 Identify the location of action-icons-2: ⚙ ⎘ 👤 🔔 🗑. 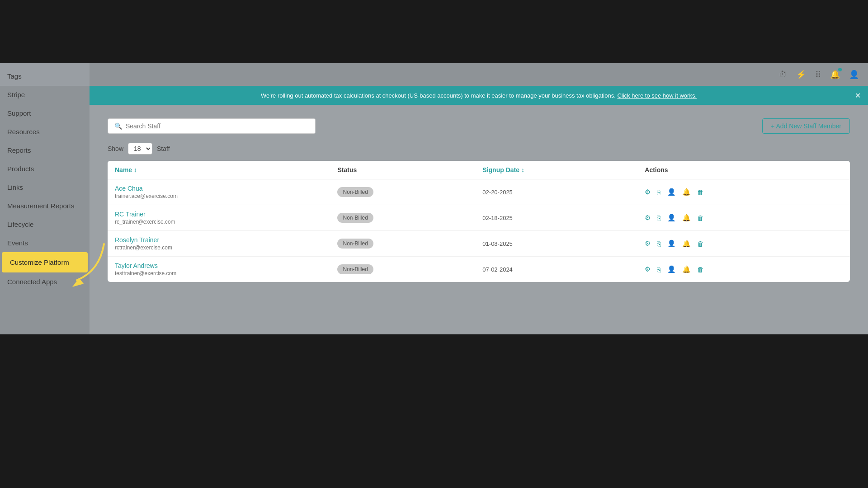
(744, 244).